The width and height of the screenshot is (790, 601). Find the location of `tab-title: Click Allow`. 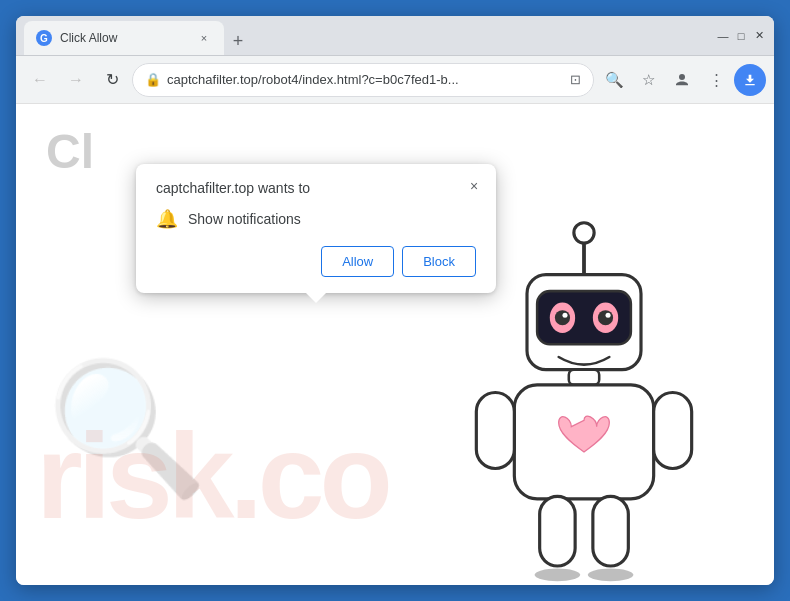

tab-title: Click Allow is located at coordinates (124, 38).